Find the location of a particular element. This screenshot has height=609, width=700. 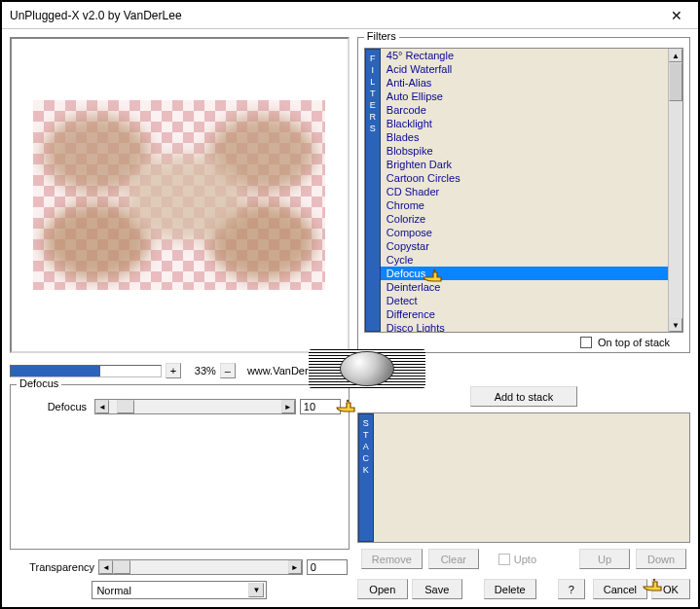

preview-blob is located at coordinates (184, 197).